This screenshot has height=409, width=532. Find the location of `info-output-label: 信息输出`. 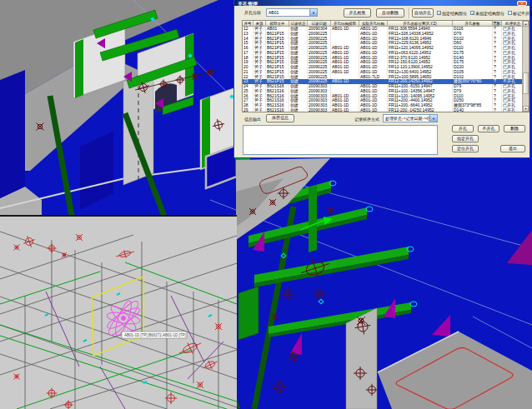

info-output-label: 信息输出 is located at coordinates (253, 119).